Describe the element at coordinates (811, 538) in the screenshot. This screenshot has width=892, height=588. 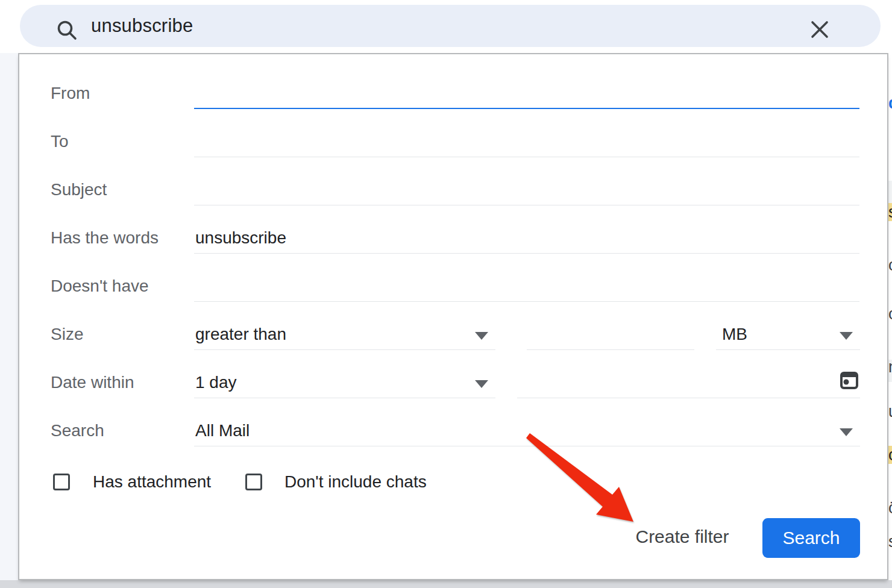
I see `search-button: Search` at that location.